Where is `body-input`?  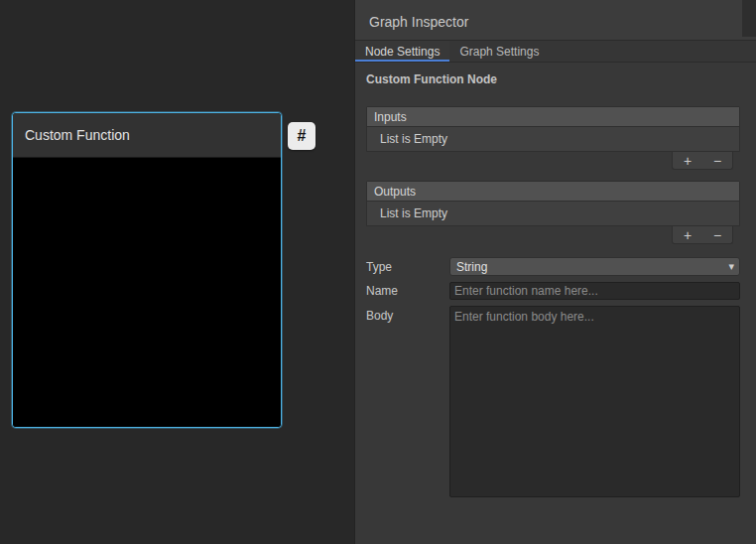 body-input is located at coordinates (595, 401).